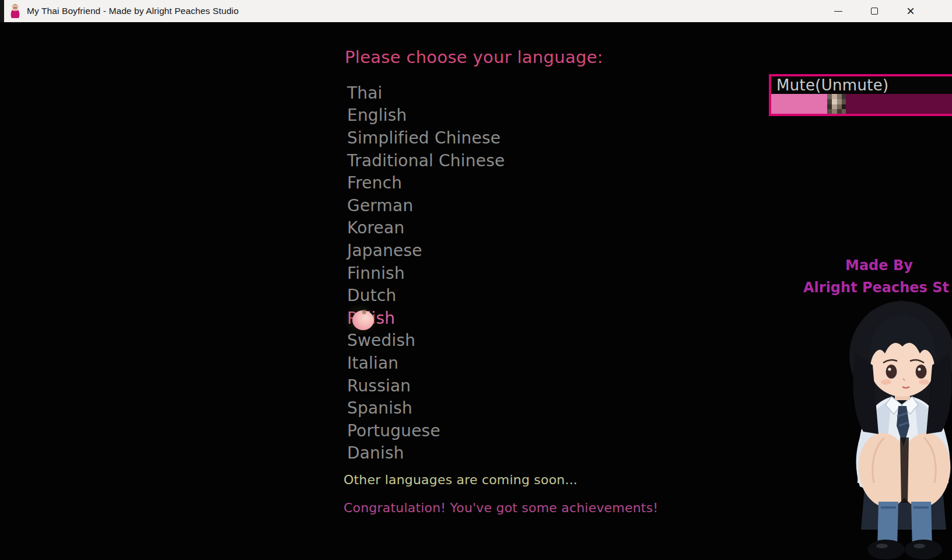 The height and width of the screenshot is (560, 952). Describe the element at coordinates (874, 11) in the screenshot. I see `maximize-button` at that location.